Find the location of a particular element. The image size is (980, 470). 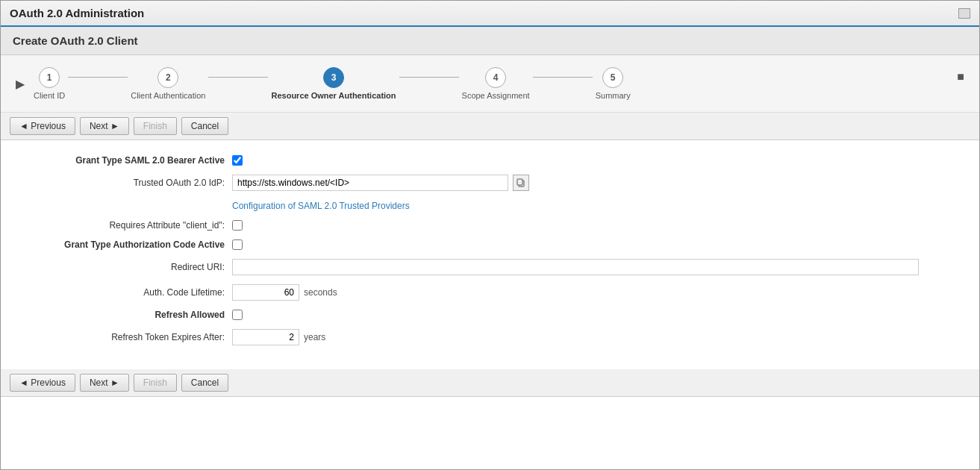

trusted-idp-row: Trusted OAuth 2.0 IdP: is located at coordinates (490, 183).